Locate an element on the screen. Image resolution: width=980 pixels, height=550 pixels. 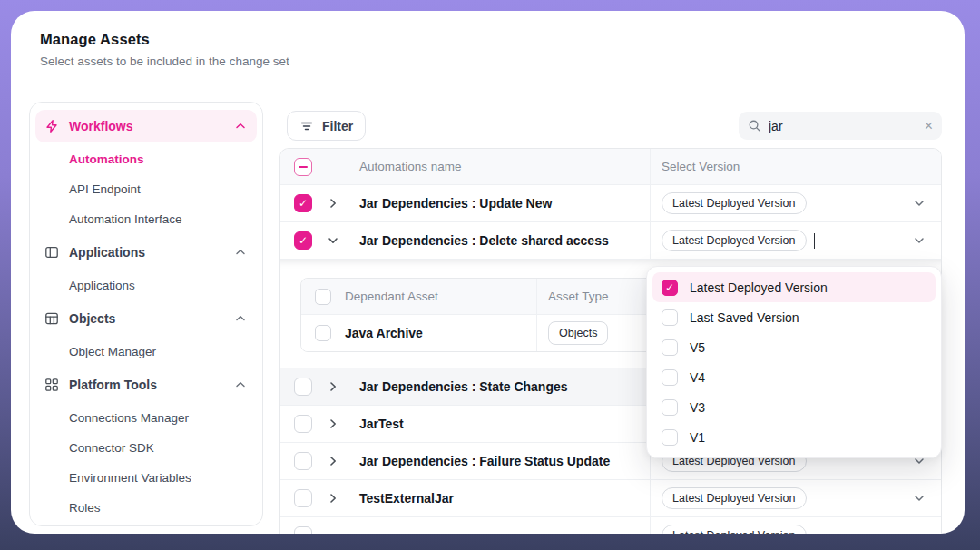
sidebar-section-label: Workflows is located at coordinates (102, 126).